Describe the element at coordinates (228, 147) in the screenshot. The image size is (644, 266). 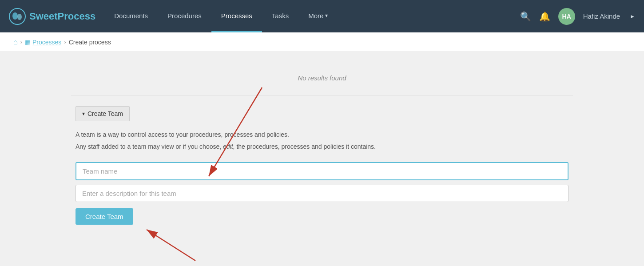
I see `desc-italic: edit` at that location.